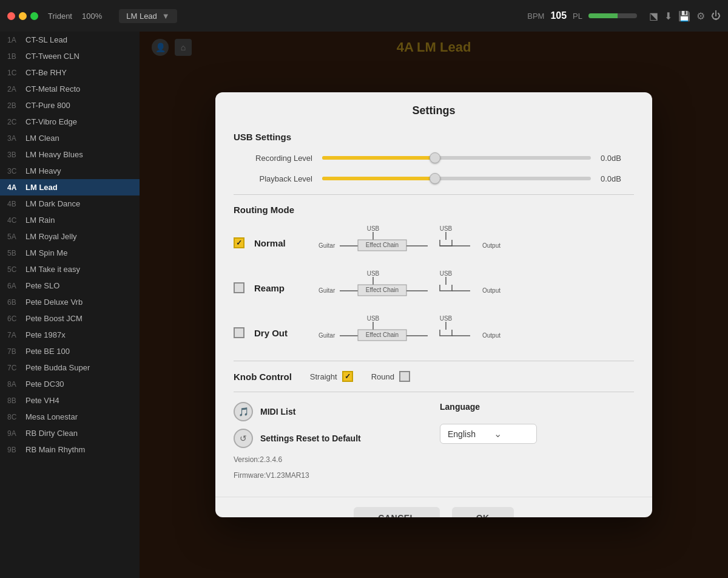 The height and width of the screenshot is (578, 728). Describe the element at coordinates (14, 253) in the screenshot. I see `sidebar-item-id: 5B` at that location.